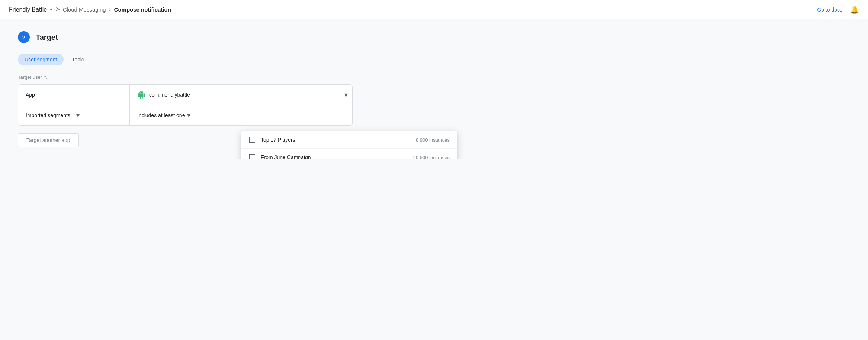  What do you see at coordinates (838, 10) in the screenshot?
I see `topnav-right: Go to docs 🔔` at bounding box center [838, 10].